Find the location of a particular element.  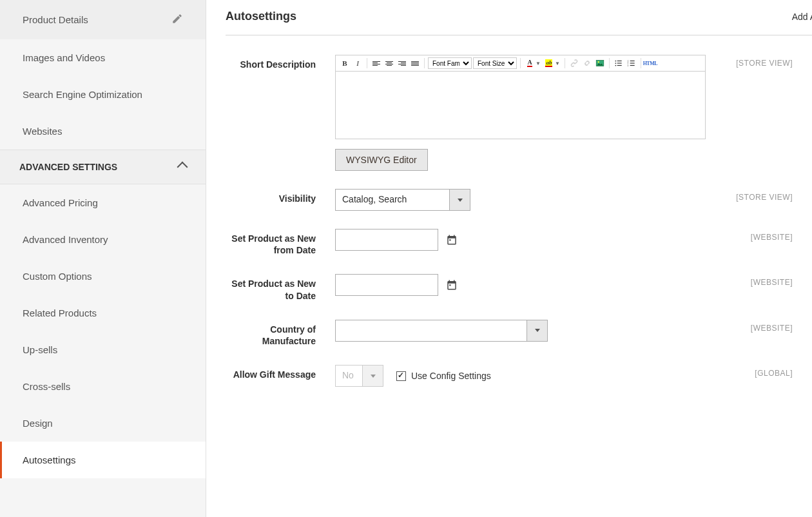

sidebar-item-label: Up-sells is located at coordinates (40, 349).